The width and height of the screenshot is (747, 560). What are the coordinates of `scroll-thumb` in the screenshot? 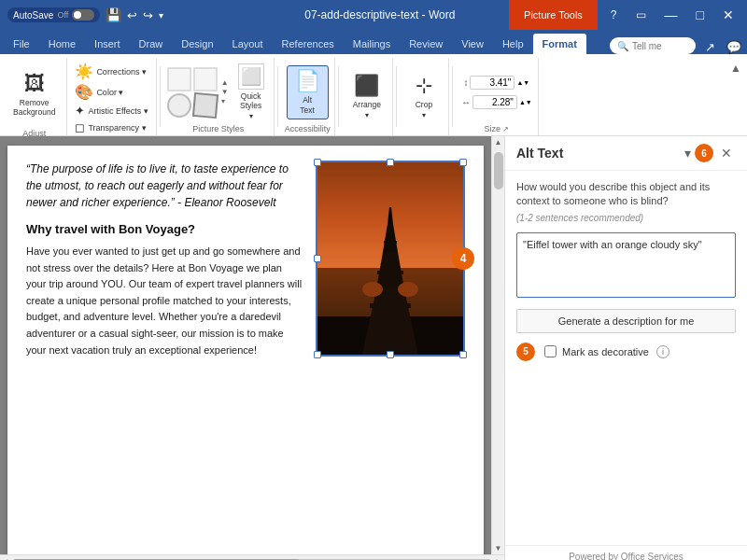 It's located at (499, 171).